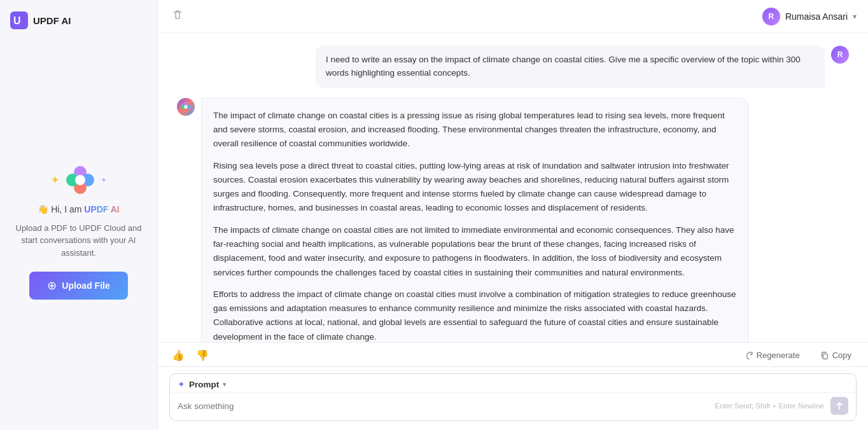 Image resolution: width=868 pixels, height=430 pixels. I want to click on ai-paragraph-2: Rising sea levels pose a direct threat t…, so click(475, 187).